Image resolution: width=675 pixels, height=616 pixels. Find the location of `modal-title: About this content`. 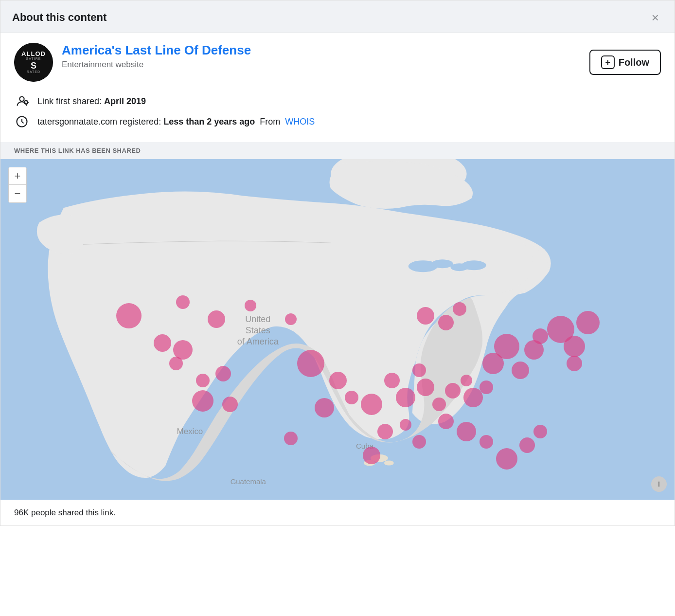

modal-title: About this content is located at coordinates (59, 18).